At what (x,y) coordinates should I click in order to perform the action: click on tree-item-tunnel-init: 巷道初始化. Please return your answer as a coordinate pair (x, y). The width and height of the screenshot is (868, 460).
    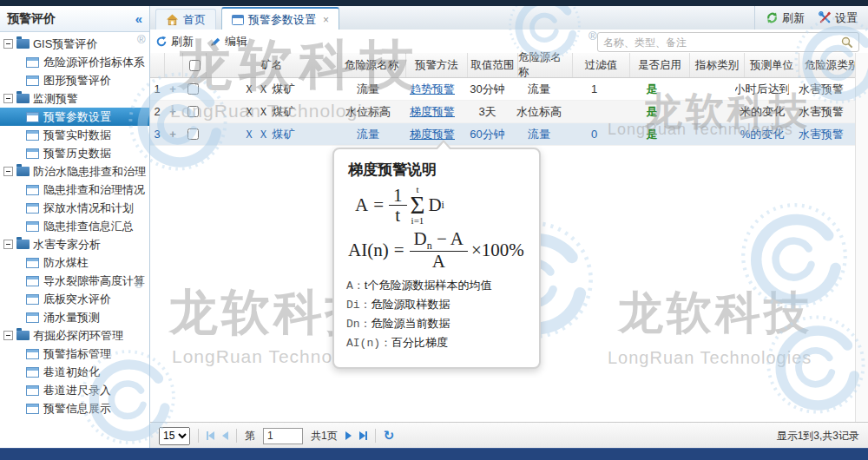
    Looking at the image, I should click on (75, 371).